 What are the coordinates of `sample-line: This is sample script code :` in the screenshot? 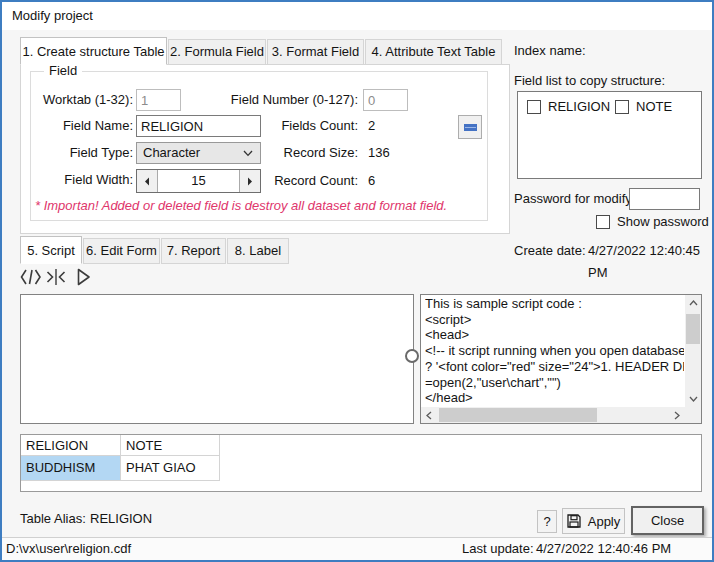 It's located at (554, 304).